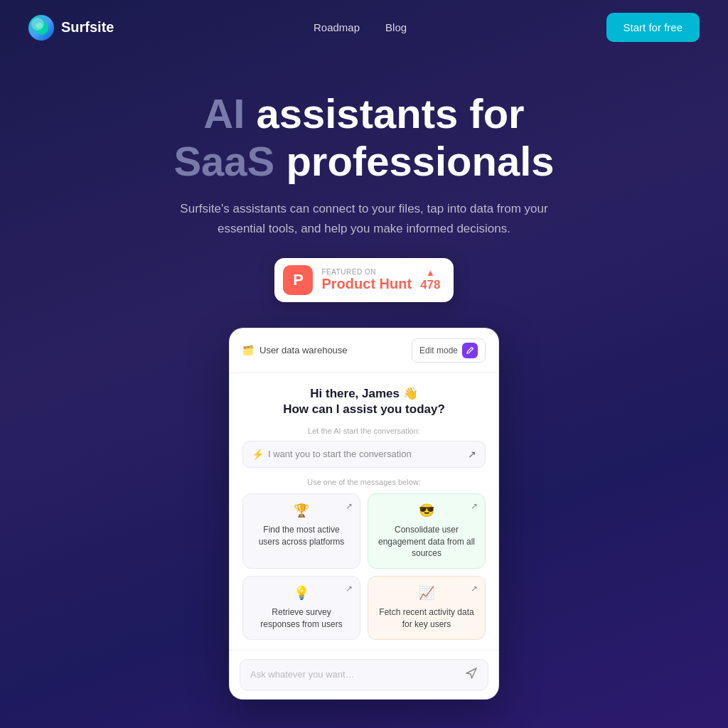  Describe the element at coordinates (303, 674) in the screenshot. I see `ask-placeholder: Ask whatever you want…` at that location.